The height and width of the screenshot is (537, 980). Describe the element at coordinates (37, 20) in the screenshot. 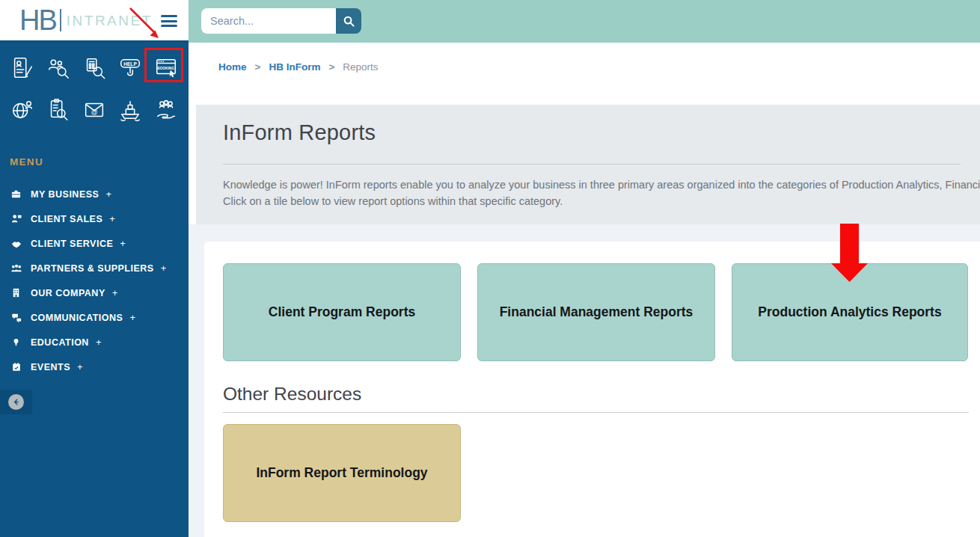

I see `logo-hb-text: HB` at that location.